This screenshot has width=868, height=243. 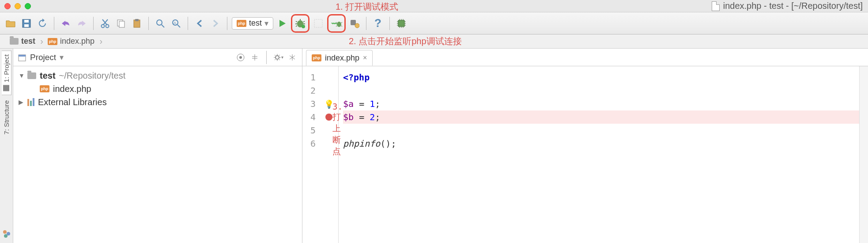 What do you see at coordinates (7, 72) in the screenshot?
I see `rail-tab-project: 1: Project` at bounding box center [7, 72].